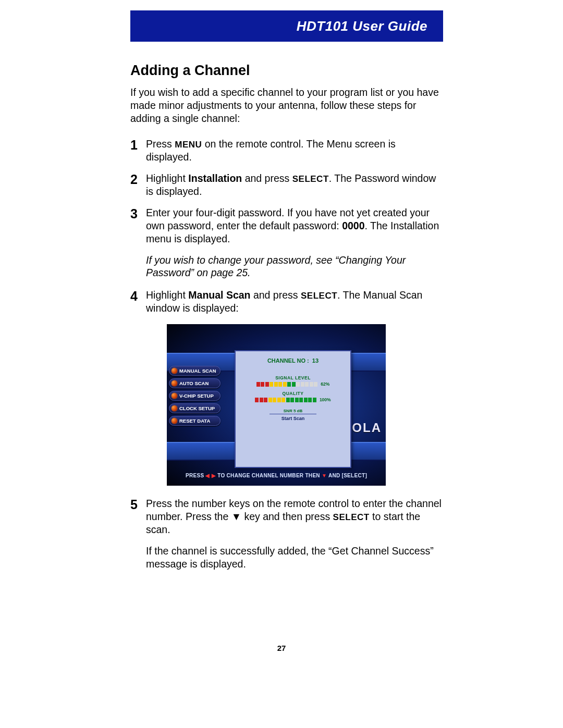 The height and width of the screenshot is (728, 563). Describe the element at coordinates (287, 385) in the screenshot. I see `signal-bar` at that location.